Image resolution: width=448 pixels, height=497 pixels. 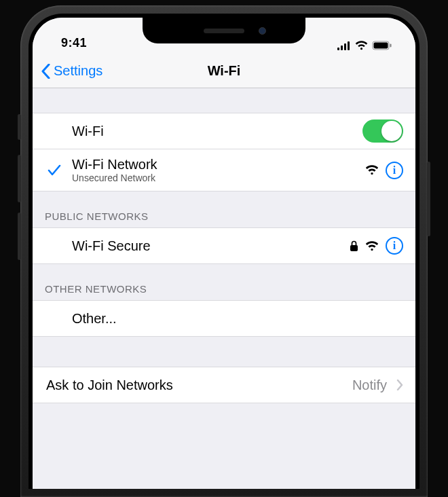 What do you see at coordinates (72, 71) in the screenshot?
I see `back-button: Settings` at bounding box center [72, 71].